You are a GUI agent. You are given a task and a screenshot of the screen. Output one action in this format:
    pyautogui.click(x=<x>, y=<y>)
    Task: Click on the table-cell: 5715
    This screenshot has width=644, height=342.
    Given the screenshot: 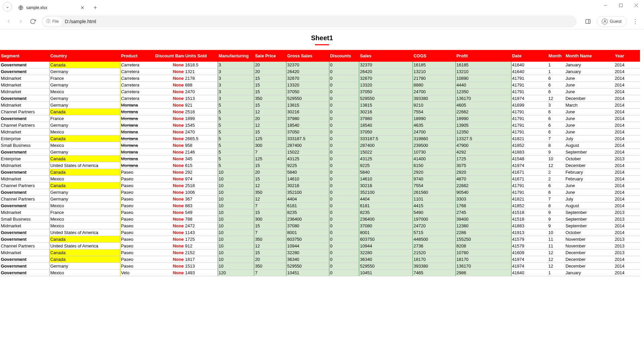 What is the action you would take?
    pyautogui.click(x=434, y=233)
    